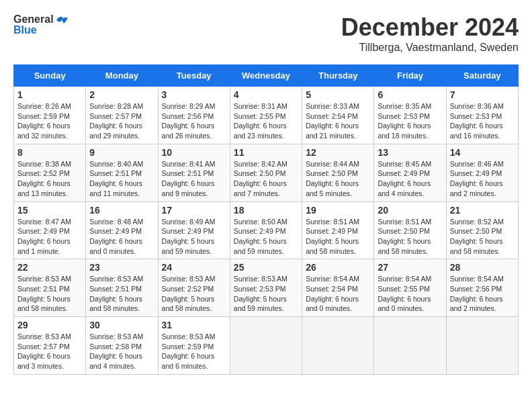 The height and width of the screenshot is (411, 532). I want to click on day-info: Sunrise: 8:53 AM Sunset: 2:59 PM Dayligh…, so click(194, 352).